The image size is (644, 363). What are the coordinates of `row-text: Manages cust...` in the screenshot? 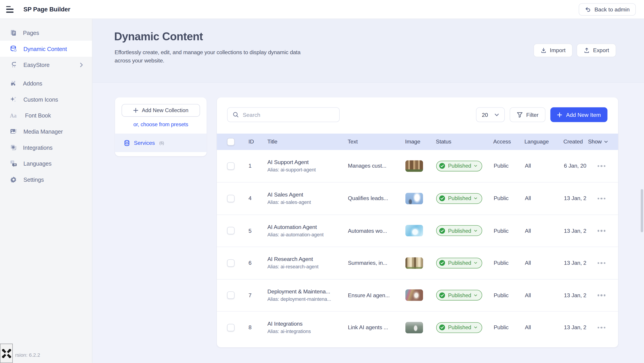 It's located at (377, 166).